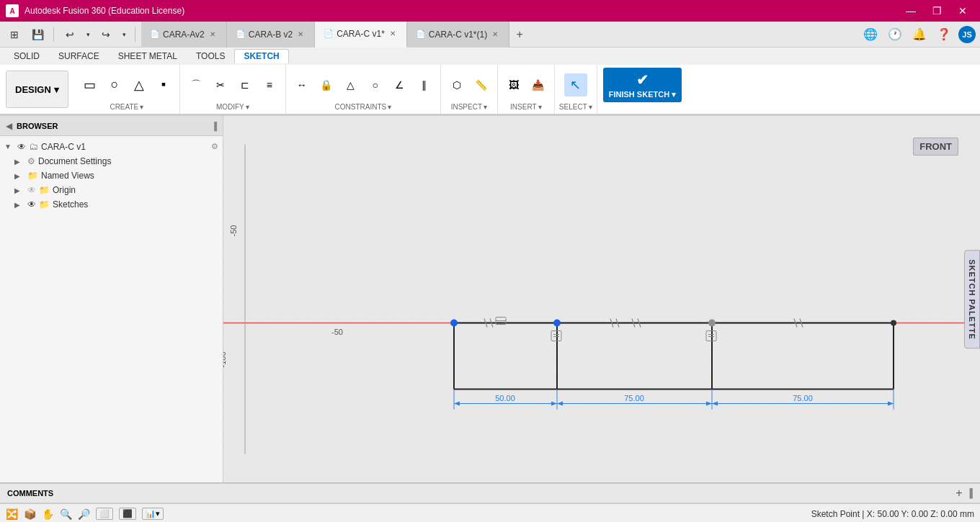  I want to click on tree-eye-sketches: 👁, so click(32, 204).